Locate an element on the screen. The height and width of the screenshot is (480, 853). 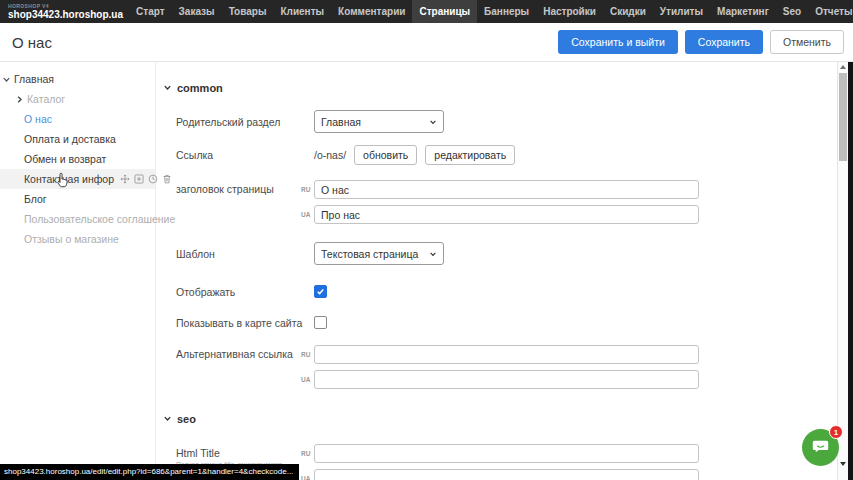
page-header: О нас Сохранить и выйти Сохранить Отмени… is located at coordinates (426, 42).